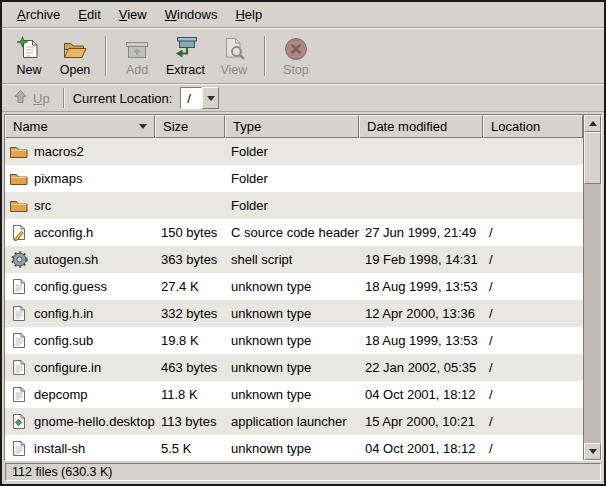  What do you see at coordinates (80, 126) in the screenshot?
I see `column-header-name: Name` at bounding box center [80, 126].